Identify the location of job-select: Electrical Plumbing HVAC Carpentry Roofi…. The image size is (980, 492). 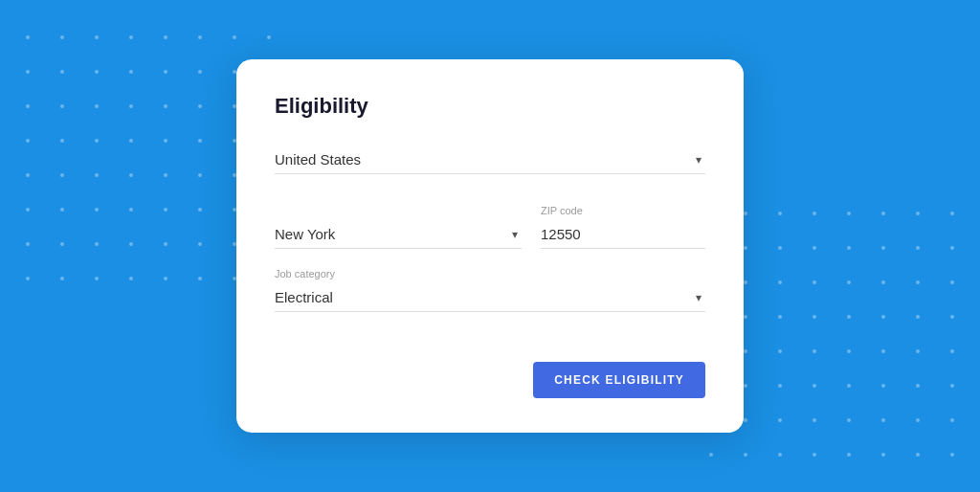
(490, 298).